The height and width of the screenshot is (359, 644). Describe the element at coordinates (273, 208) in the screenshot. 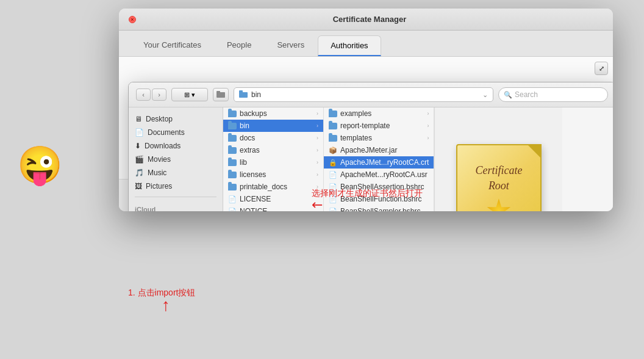

I see `list-item: 📄 NOTICE` at that location.